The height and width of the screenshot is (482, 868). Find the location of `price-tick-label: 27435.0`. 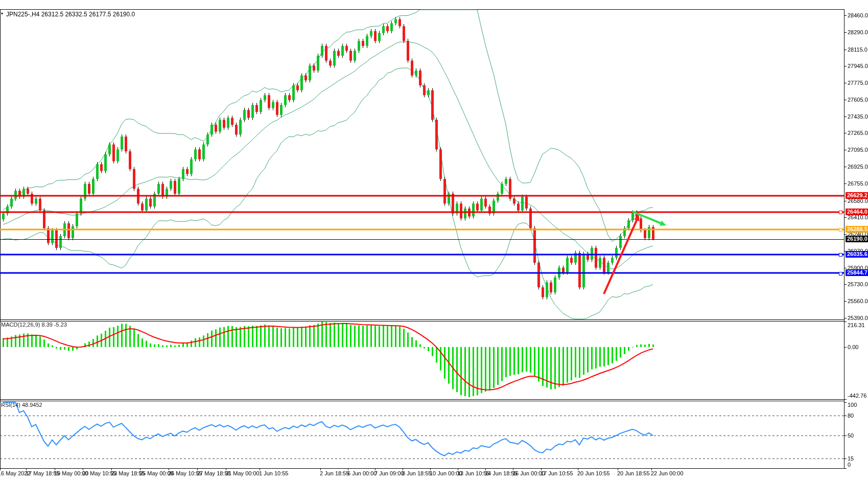

price-tick-label: 27435.0 is located at coordinates (858, 117).